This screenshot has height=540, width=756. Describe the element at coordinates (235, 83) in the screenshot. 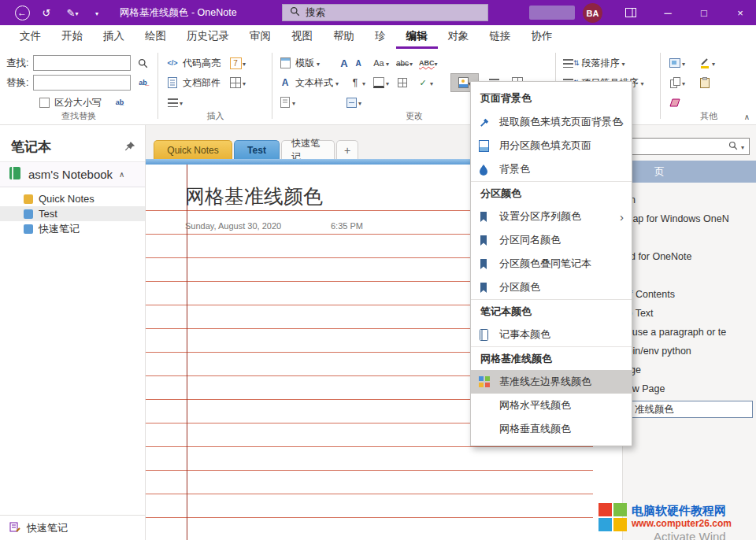

I see `table-icon` at that location.